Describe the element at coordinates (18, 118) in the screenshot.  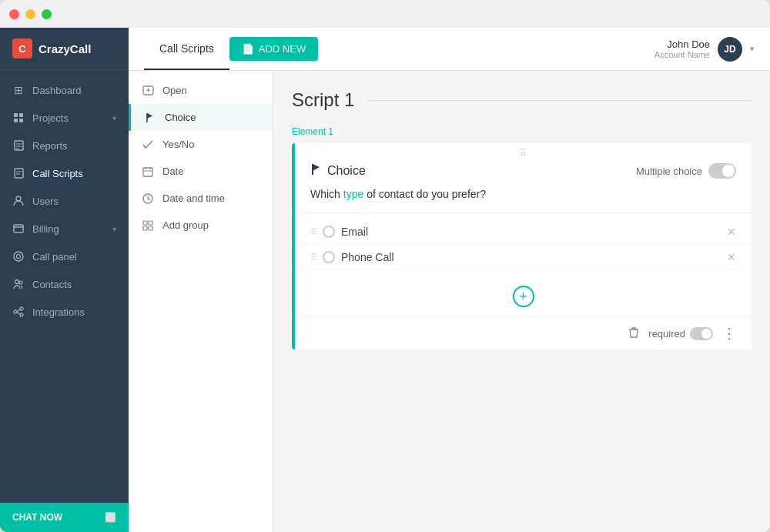
I see `projects-icon` at that location.